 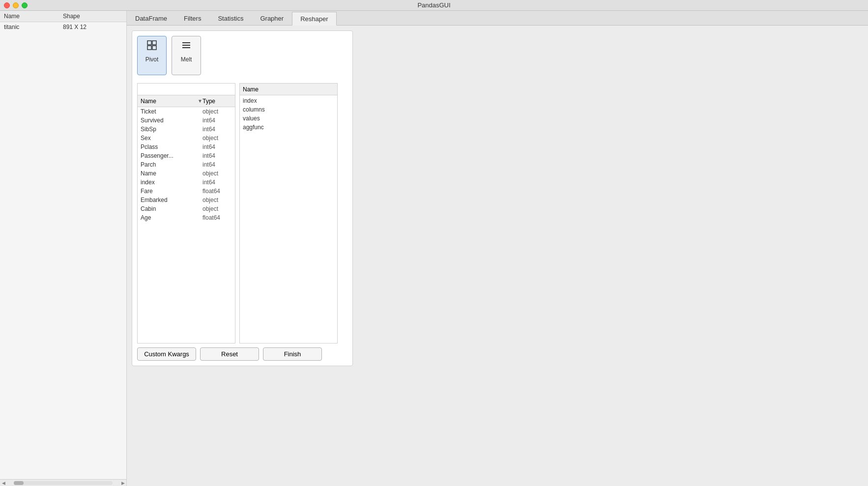 What do you see at coordinates (63, 483) in the screenshot?
I see `sidebar-bottom-scrollbar: ◀ ▶` at bounding box center [63, 483].